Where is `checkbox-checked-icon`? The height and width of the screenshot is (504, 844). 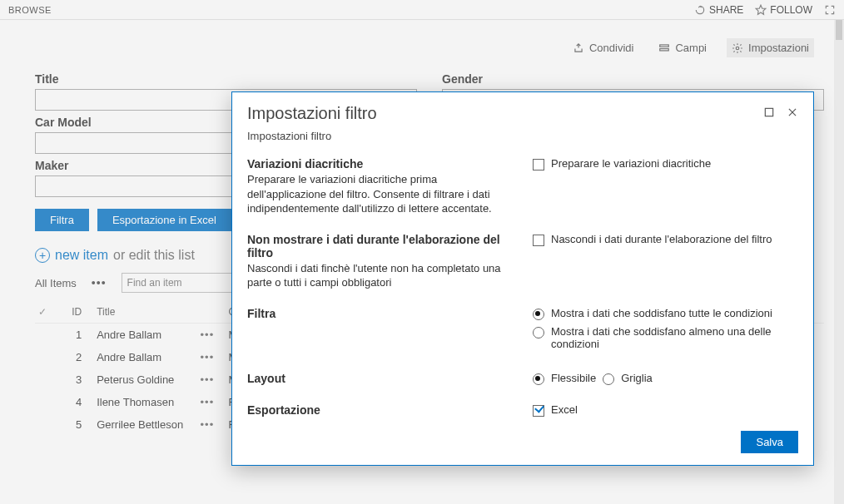 checkbox-checked-icon is located at coordinates (539, 411).